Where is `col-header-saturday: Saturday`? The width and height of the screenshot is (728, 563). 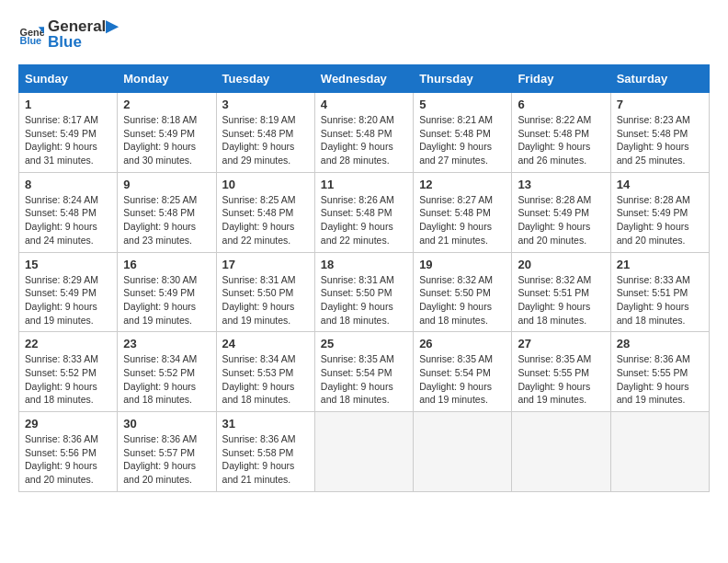
col-header-saturday: Saturday is located at coordinates (660, 79).